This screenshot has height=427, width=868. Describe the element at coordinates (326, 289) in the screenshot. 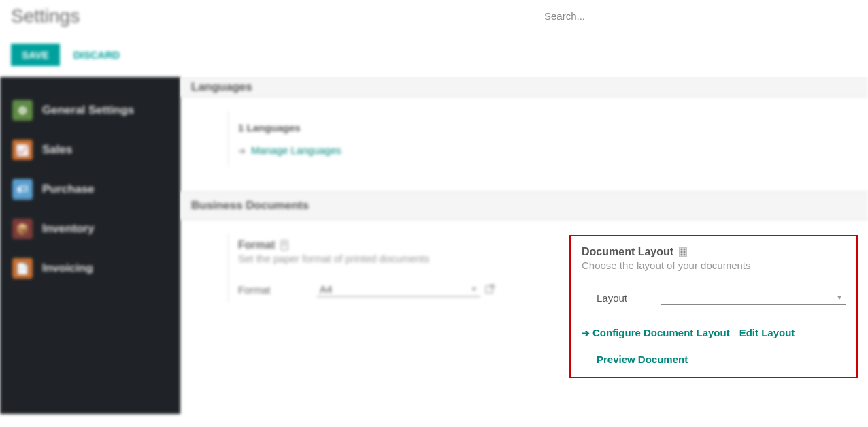

I see `format-select-value: A4` at that location.